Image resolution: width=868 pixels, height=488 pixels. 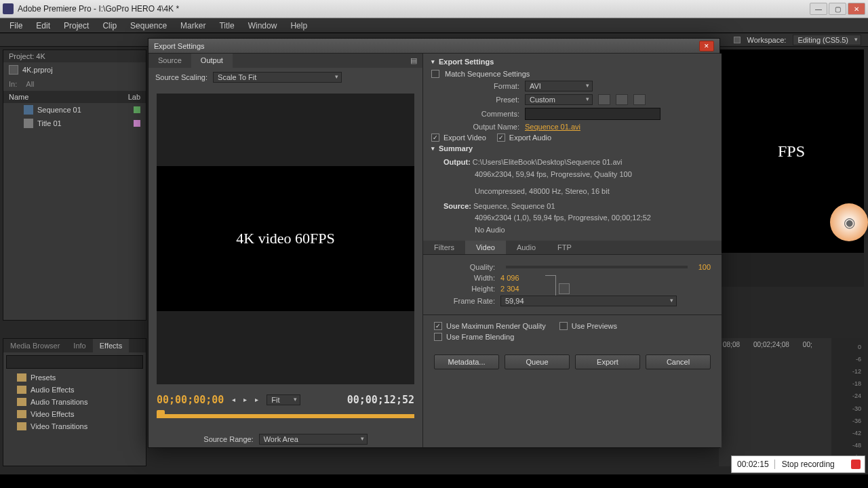 I want to click on sequence-icon, so click(x=28, y=110).